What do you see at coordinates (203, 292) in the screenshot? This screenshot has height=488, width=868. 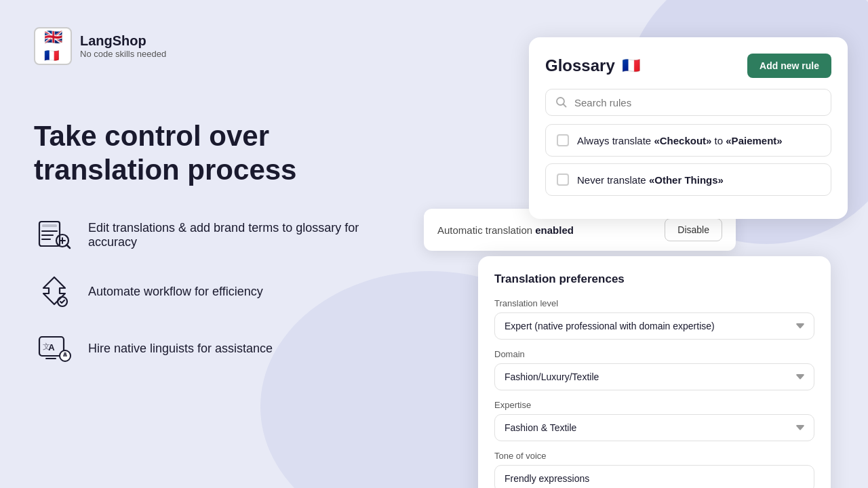 I see `feature-list: Edit translations & add brand terms to g…` at bounding box center [203, 292].